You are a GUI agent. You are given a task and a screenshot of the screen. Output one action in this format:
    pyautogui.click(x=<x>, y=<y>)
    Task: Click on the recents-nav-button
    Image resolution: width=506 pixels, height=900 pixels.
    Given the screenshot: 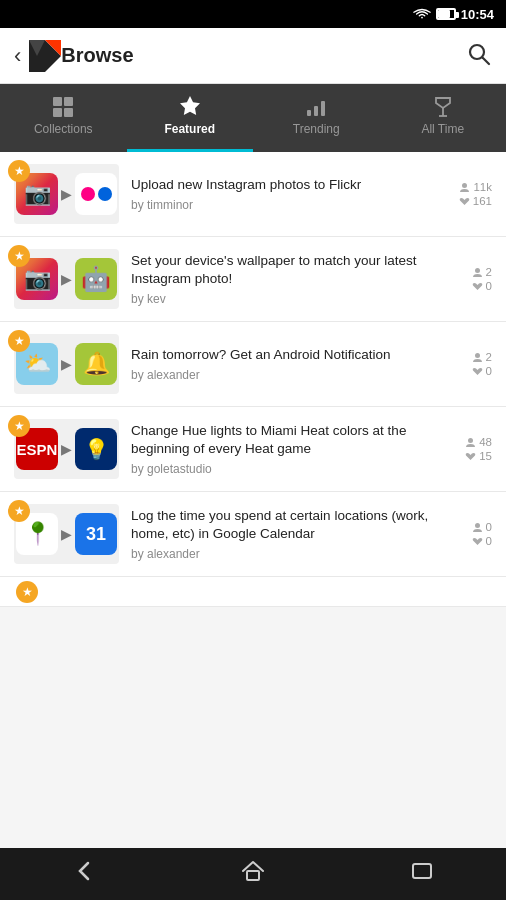 What is the action you would take?
    pyautogui.click(x=422, y=874)
    